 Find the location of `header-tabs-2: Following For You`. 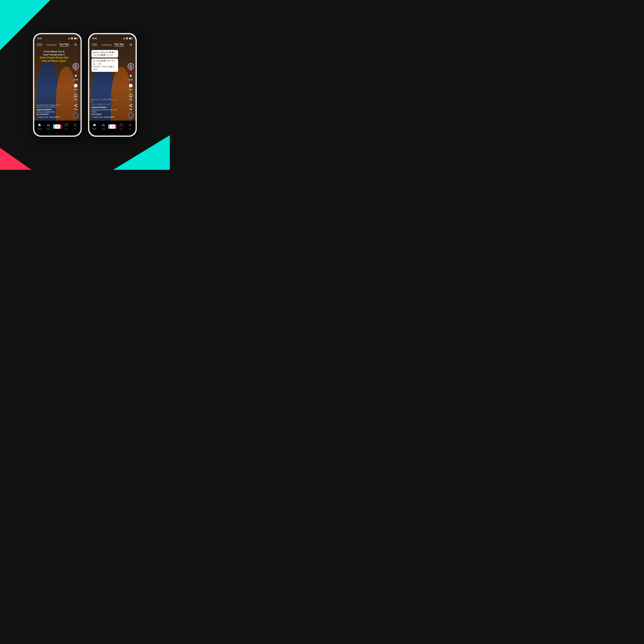

header-tabs-2: Following For You is located at coordinates (113, 45).